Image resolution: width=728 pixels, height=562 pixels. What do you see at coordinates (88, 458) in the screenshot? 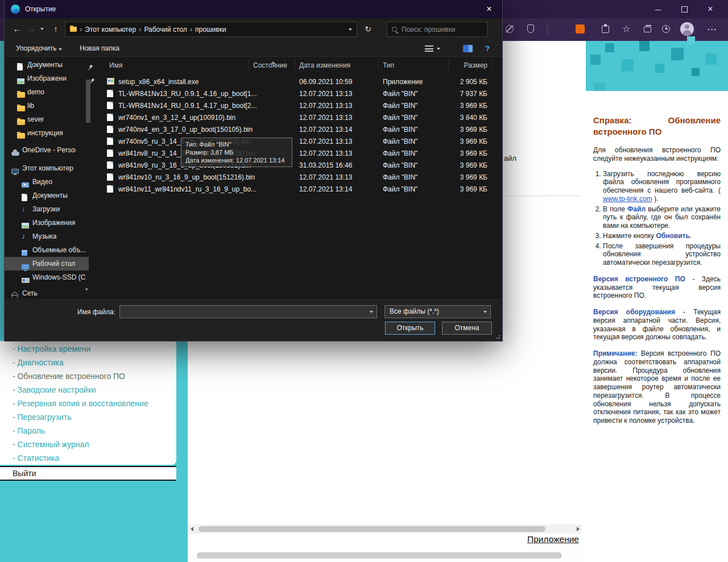
I see `menu-item-statistics: - Статистика` at bounding box center [88, 458].